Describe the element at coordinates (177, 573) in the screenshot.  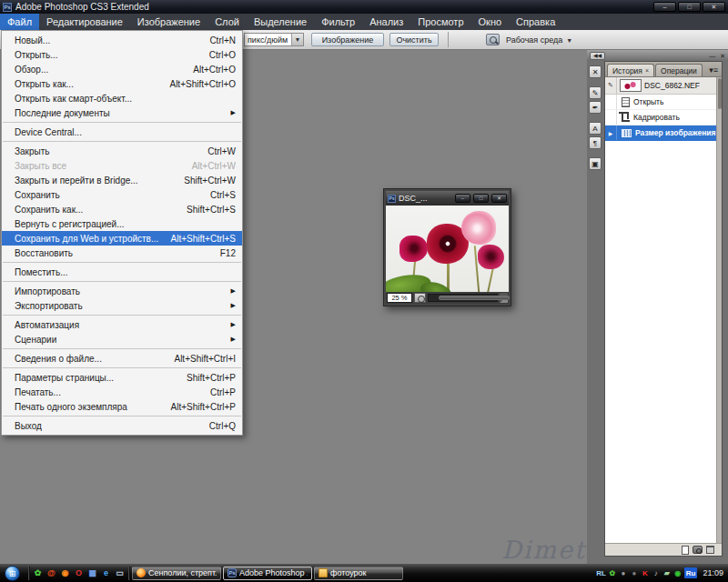
I see `taskbar-task-firefox: Сенполии, стрепт...` at that location.